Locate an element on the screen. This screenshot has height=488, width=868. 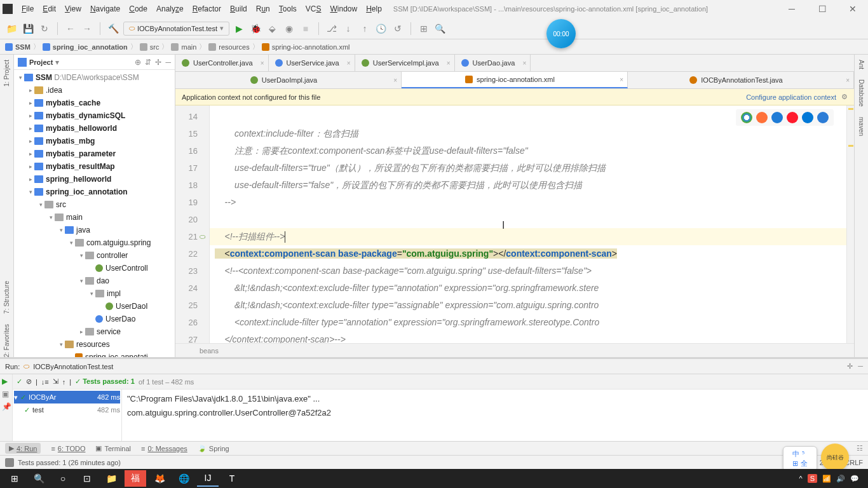
open-icon: 📁 is located at coordinates (11, 29).